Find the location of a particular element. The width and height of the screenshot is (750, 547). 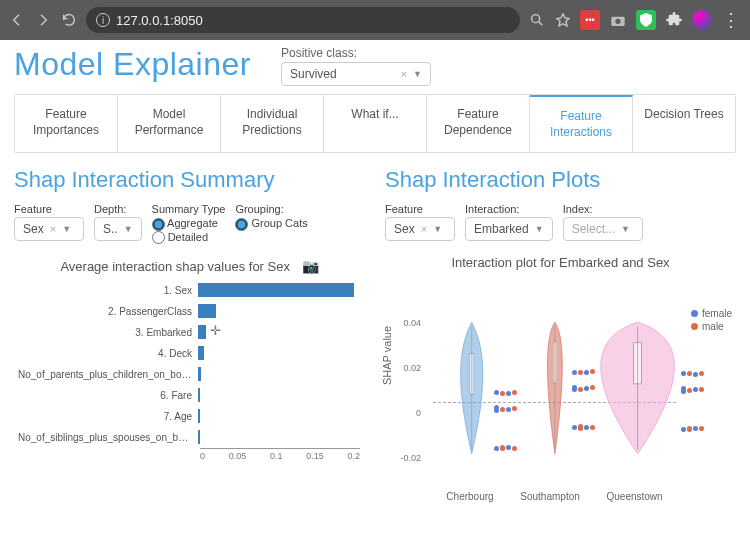

bar-category: 7. Age is located at coordinates (108, 416).